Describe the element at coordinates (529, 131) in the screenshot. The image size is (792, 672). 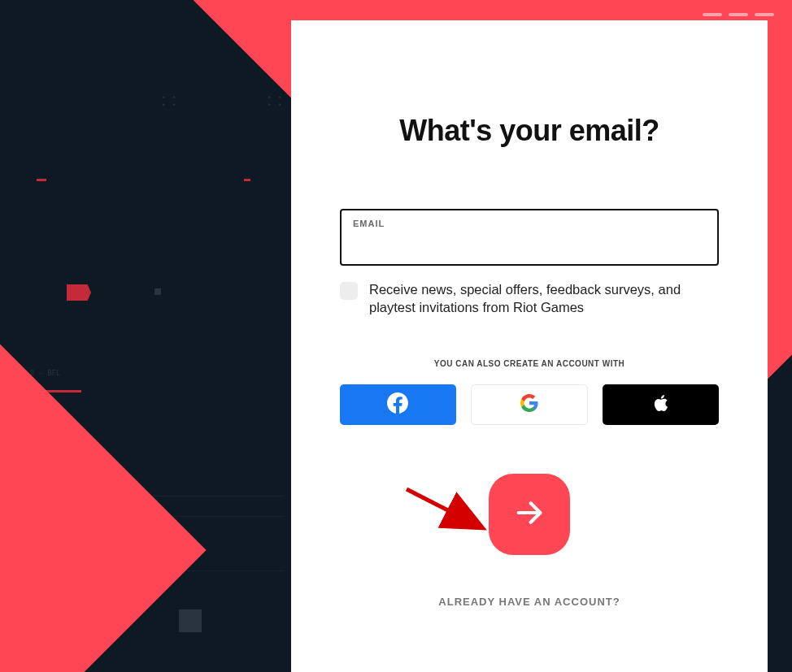
I see `page-title: What's your email?` at that location.